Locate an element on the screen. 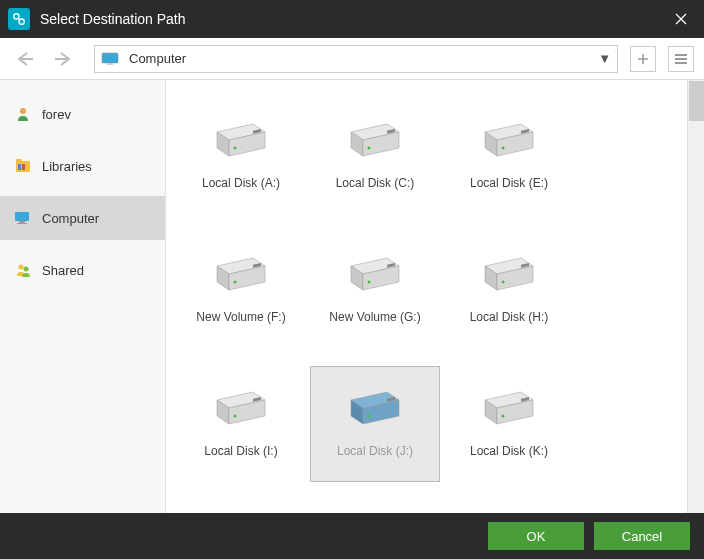 This screenshot has width=704, height=559. disk-label: Local Disk (C:) is located at coordinates (376, 183).